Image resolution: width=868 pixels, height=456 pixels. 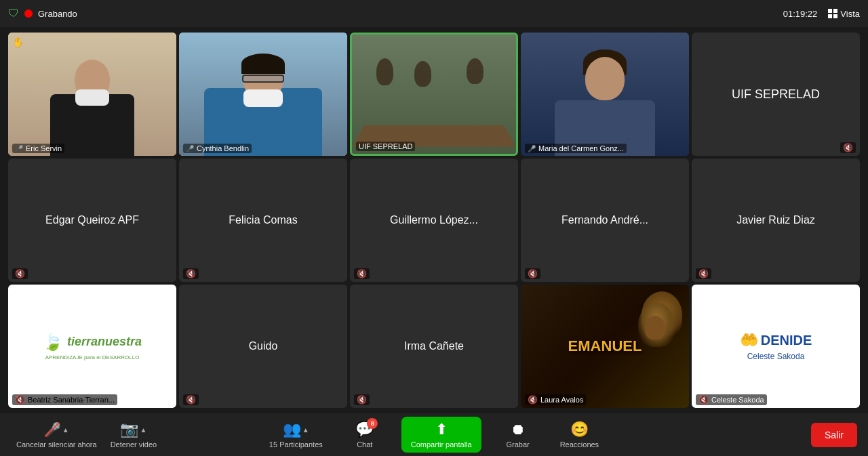 I want to click on participant-cell-felicia: Felicia Comas 🔇, so click(x=263, y=220).